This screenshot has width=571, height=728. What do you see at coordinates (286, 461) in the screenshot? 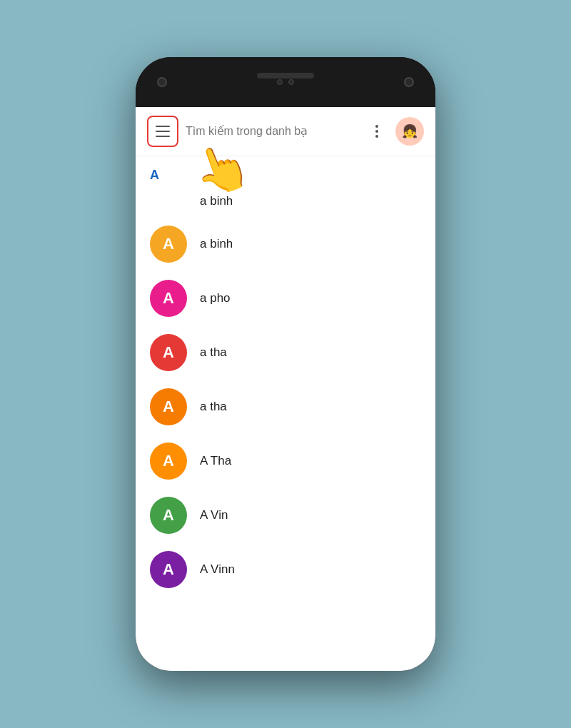
I see `list-item: A A Tha` at bounding box center [286, 461].